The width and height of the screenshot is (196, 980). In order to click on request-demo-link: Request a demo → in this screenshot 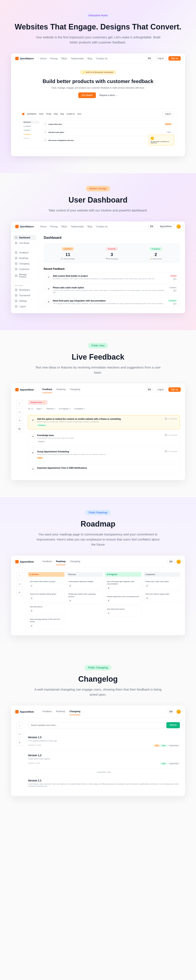, I will do `click(108, 95)`.